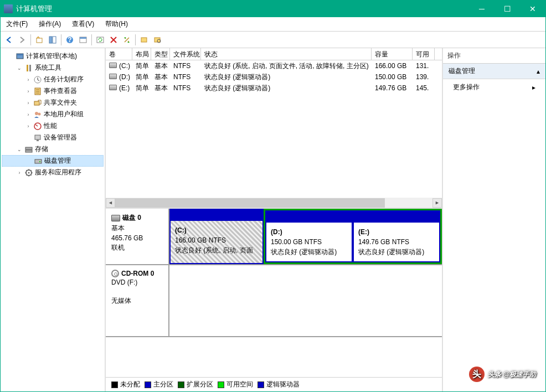  What do you see at coordinates (186, 88) in the screenshot?
I see `volume-cell: NTFS` at bounding box center [186, 88].